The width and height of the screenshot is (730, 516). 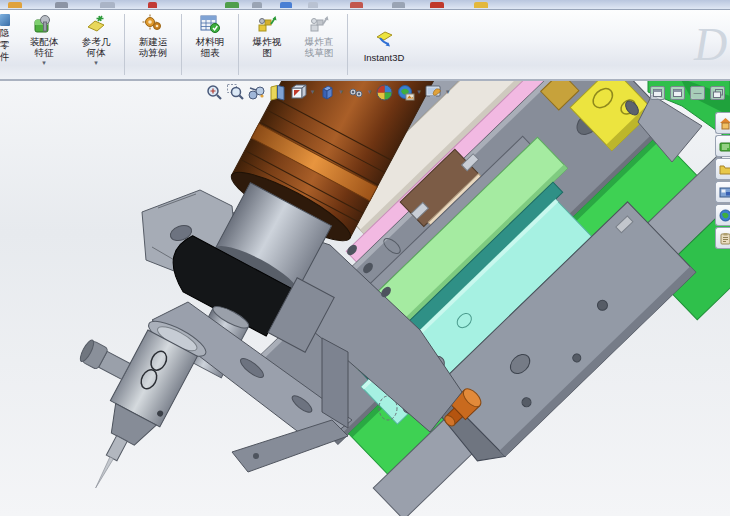 I want to click on partial-char: 零, so click(x=5, y=45).